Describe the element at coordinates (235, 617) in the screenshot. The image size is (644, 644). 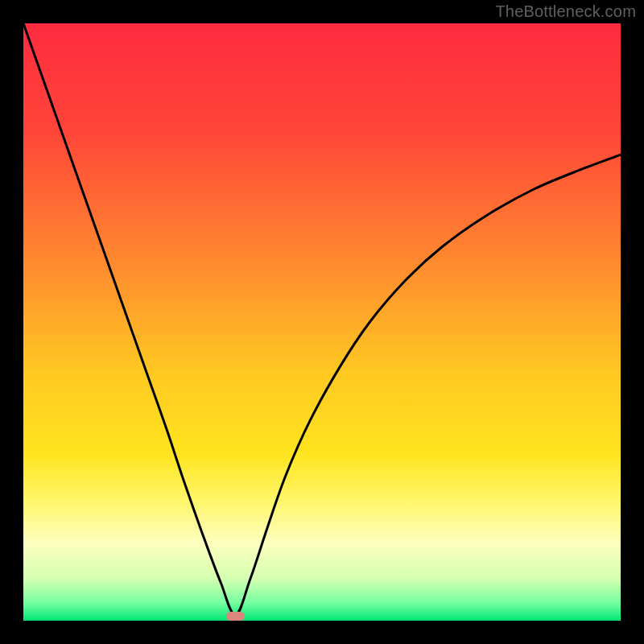
I see `optimal-marker` at that location.